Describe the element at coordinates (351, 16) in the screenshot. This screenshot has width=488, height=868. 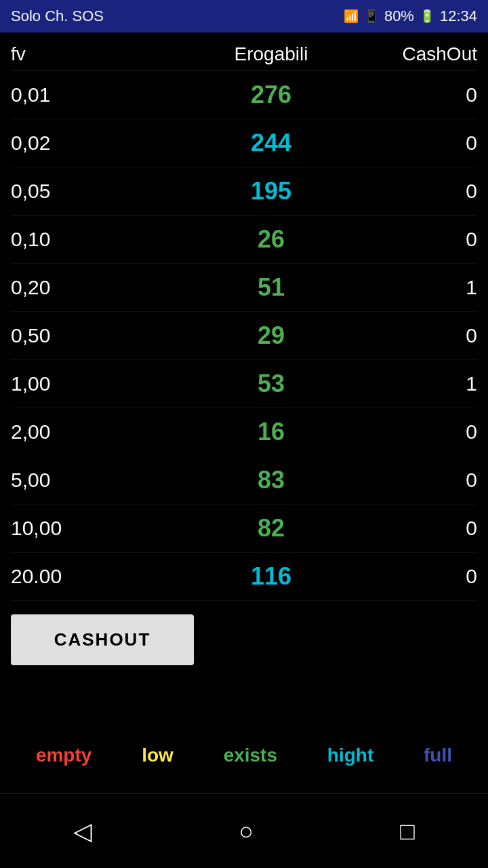
I see `wifi-icon: 📶` at that location.